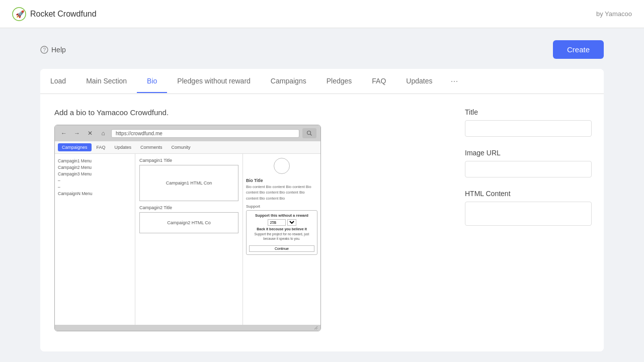 The width and height of the screenshot is (644, 362). What do you see at coordinates (528, 153) in the screenshot?
I see `image-url-label: Image URL` at bounding box center [528, 153].